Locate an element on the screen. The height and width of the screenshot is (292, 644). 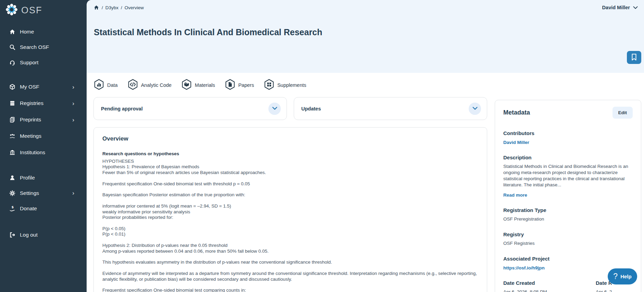
updates-card: Updates is located at coordinates (390, 109).